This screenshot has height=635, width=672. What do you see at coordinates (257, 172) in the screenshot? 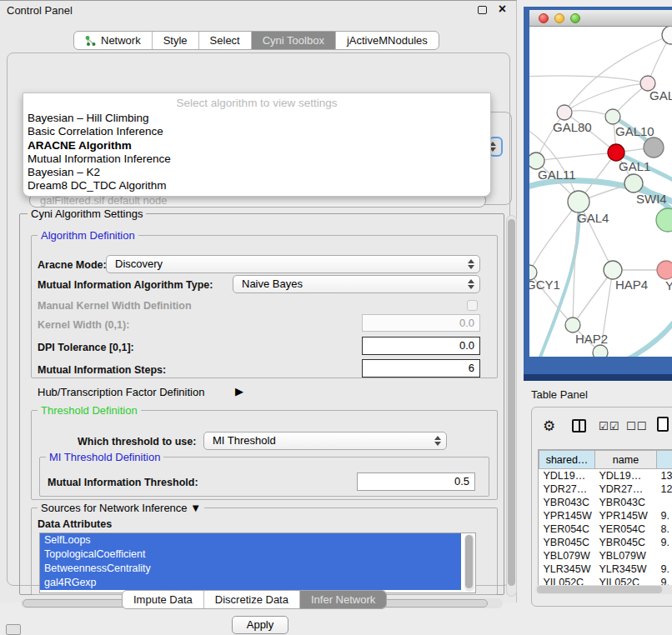
I see `algorithm-option: Bayesian – K2` at bounding box center [257, 172].